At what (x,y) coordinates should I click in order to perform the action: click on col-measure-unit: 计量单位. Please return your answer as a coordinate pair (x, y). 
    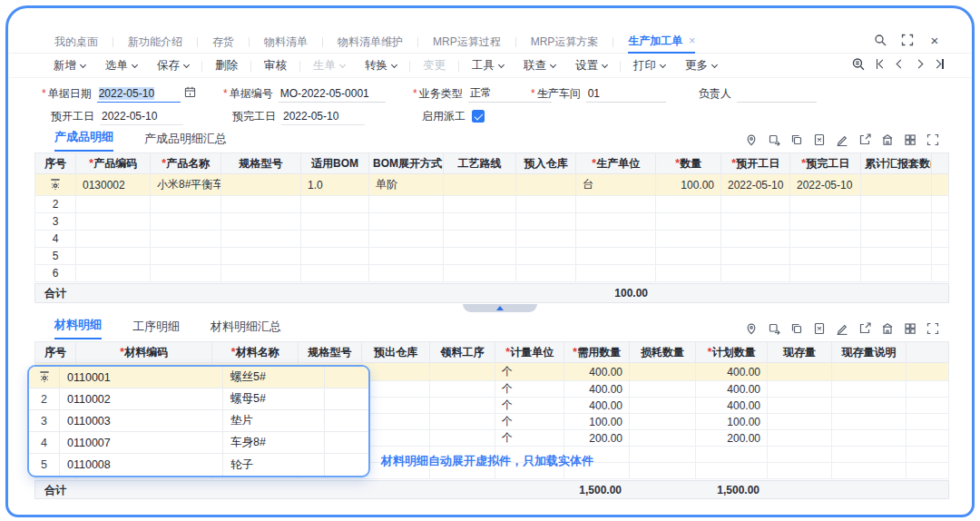
    Looking at the image, I should click on (530, 352).